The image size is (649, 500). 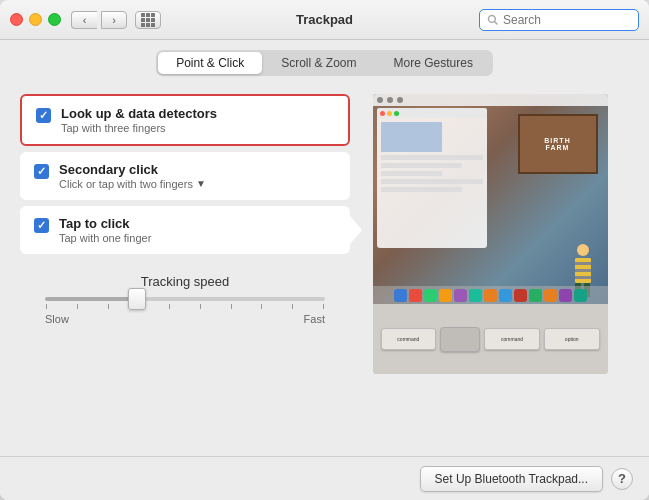 I want to click on checkmark-secondary-click: ✓, so click(x=42, y=172).